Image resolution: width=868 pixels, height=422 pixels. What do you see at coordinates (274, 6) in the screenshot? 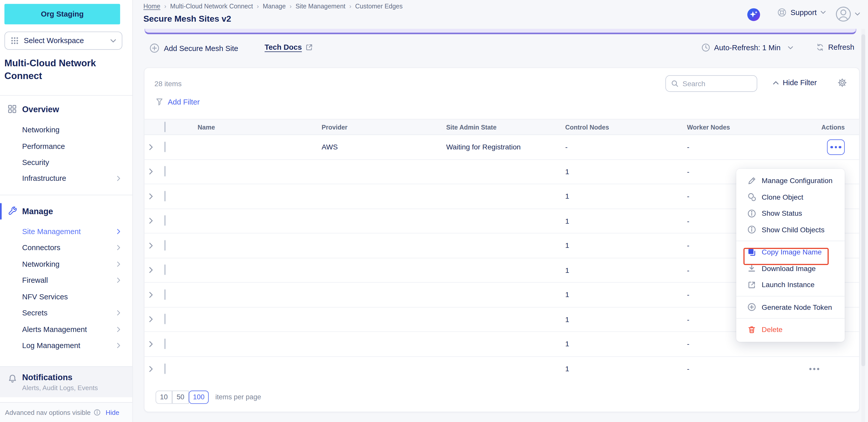
I see `breadcrumb-item: Manage` at bounding box center [274, 6].